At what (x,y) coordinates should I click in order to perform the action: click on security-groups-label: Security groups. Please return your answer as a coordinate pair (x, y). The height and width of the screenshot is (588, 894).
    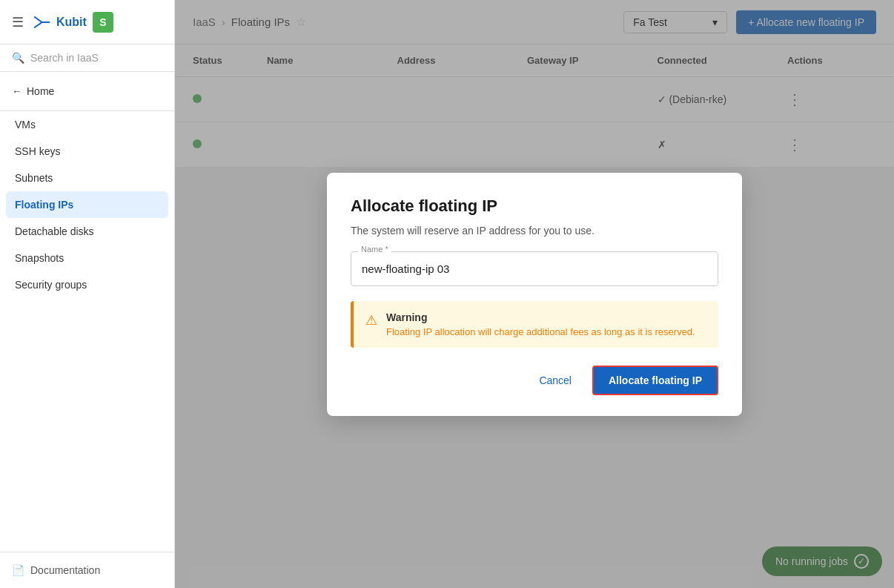
    Looking at the image, I should click on (50, 285).